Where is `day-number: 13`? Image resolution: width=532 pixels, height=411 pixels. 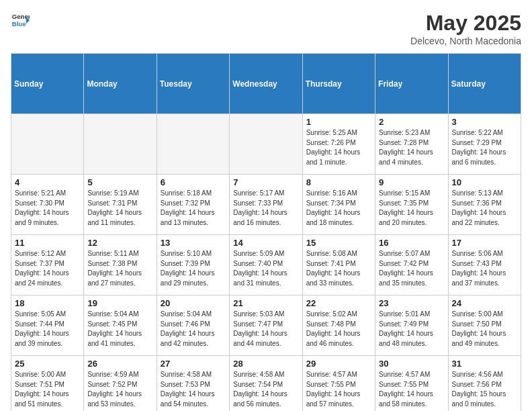
day-number: 13 is located at coordinates (193, 243).